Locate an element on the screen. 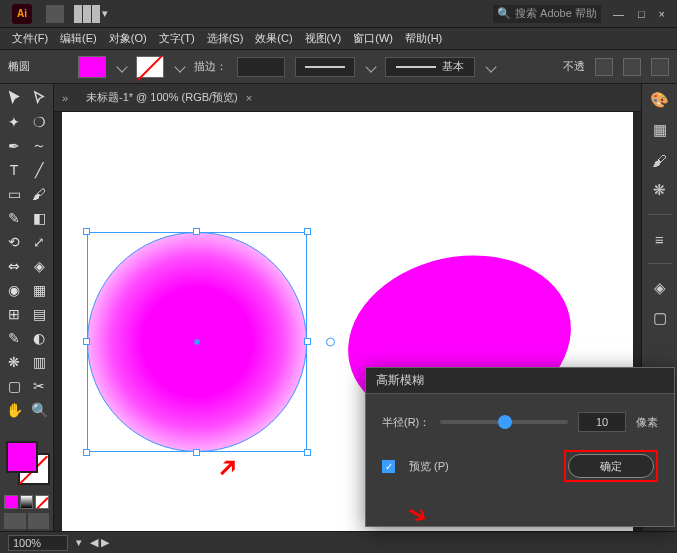  menu-edit: 编辑(E) is located at coordinates (78, 38).